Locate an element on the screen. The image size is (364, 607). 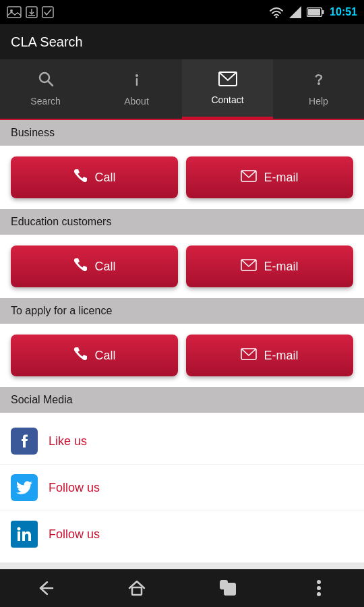
tab-contact-label: Contact is located at coordinates (227, 100).